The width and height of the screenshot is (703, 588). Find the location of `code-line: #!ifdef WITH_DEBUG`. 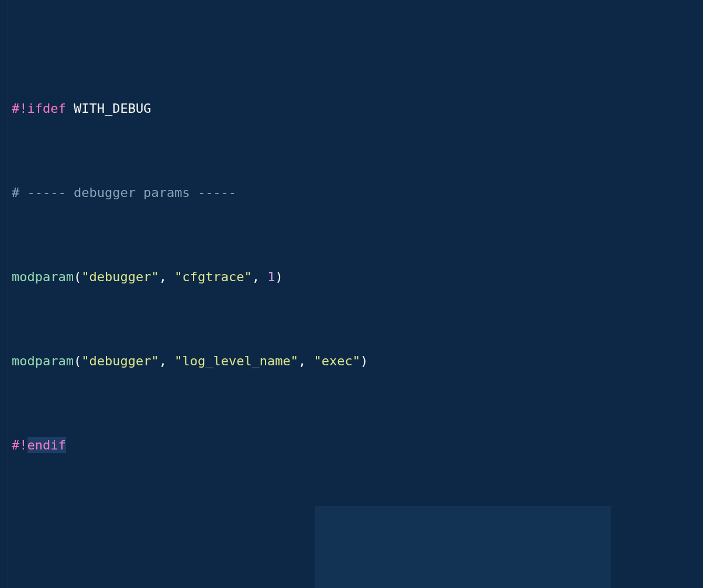

code-line: #!ifdef WITH_DEBUG is located at coordinates (357, 109).